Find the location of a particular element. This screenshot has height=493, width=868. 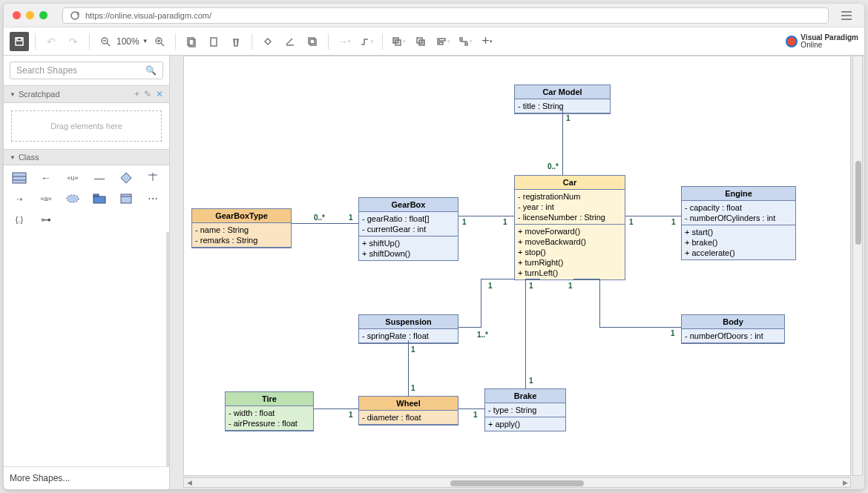

conn-wheel-brake is located at coordinates (472, 409).